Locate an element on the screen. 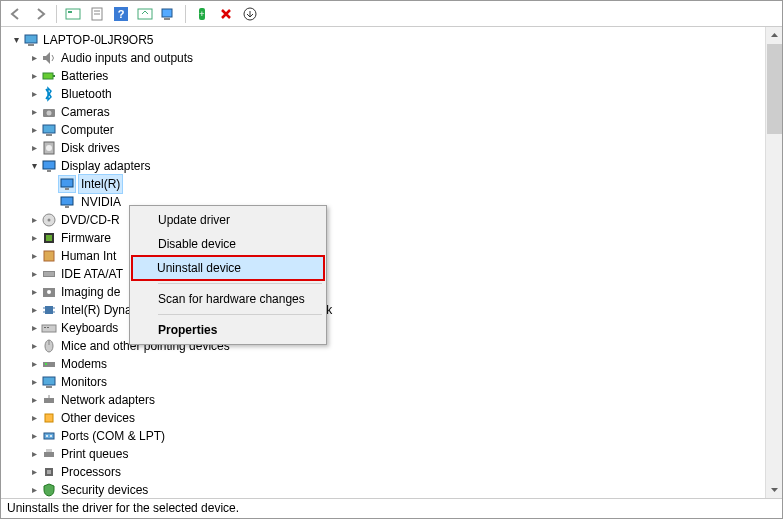 Image resolution: width=783 pixels, height=519 pixels. device-label: NVIDIA is located at coordinates (101, 202).